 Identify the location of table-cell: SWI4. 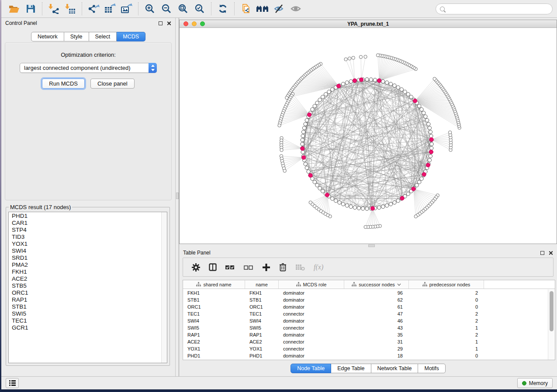
(214, 321).